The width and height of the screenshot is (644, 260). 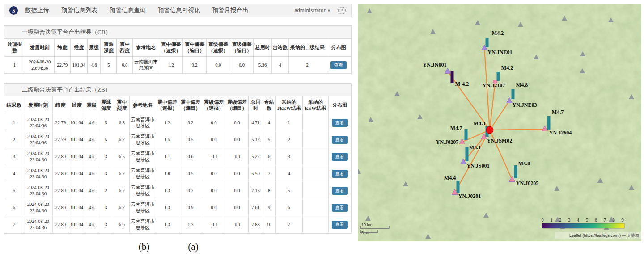 I want to click on colorbar-tick-label: 1, so click(x=551, y=220).